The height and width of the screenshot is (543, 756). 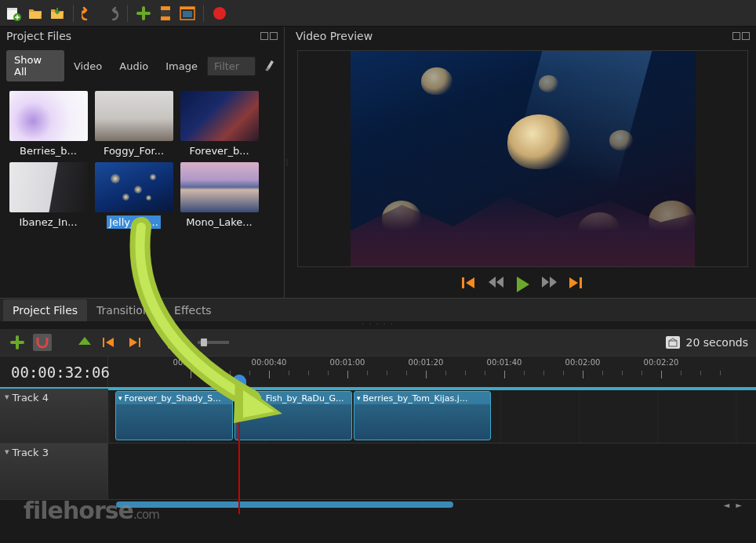 I want to click on scroll-right-icon: ►, so click(x=739, y=505).